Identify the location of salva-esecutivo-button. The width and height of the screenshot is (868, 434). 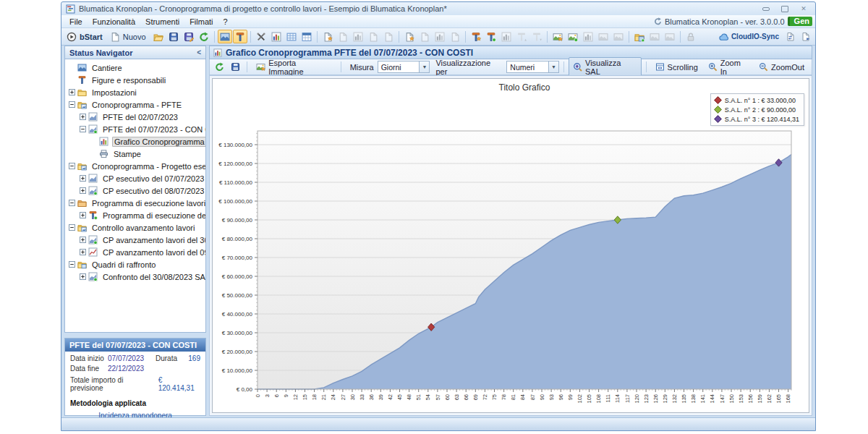
(425, 36).